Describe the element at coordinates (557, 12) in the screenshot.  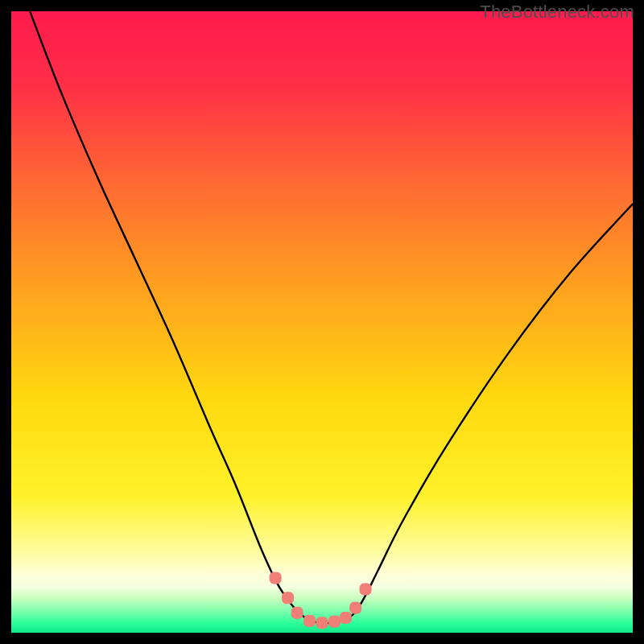
I see `watermark-text: TheBottleneck.com` at that location.